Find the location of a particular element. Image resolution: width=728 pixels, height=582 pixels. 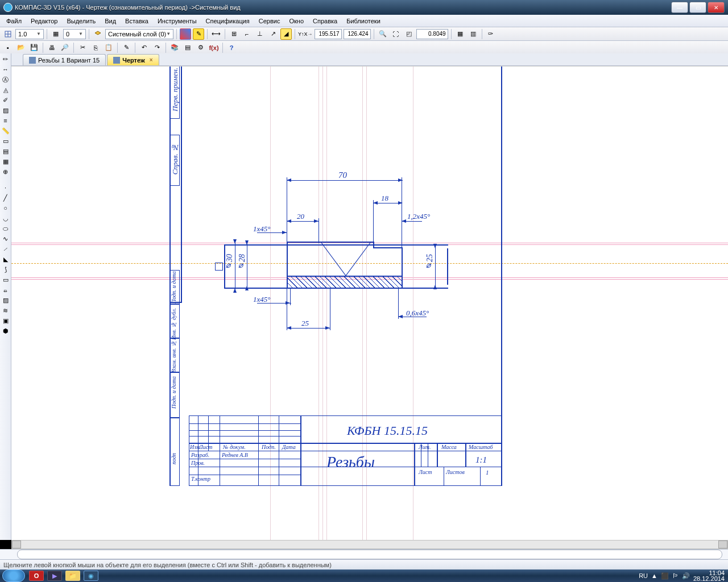

geom-icon: ✏ is located at coordinates (6, 59).